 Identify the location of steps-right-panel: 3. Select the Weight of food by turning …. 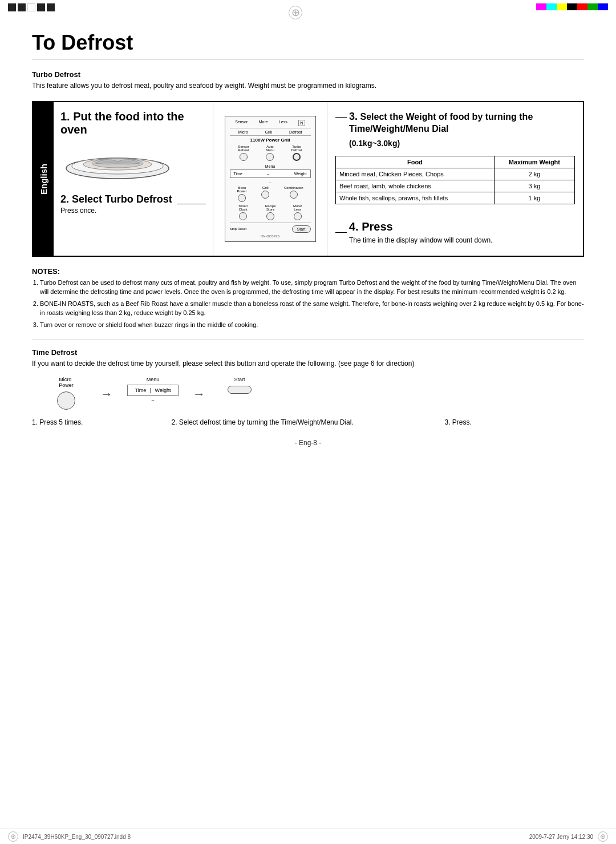
(455, 179).